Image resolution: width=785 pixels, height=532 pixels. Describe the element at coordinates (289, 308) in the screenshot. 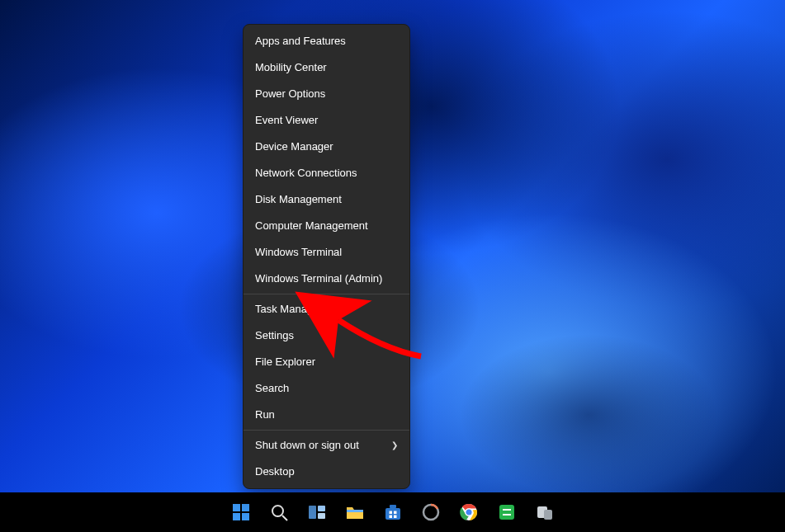

I see `ctx-item-label: Task Manager` at that location.